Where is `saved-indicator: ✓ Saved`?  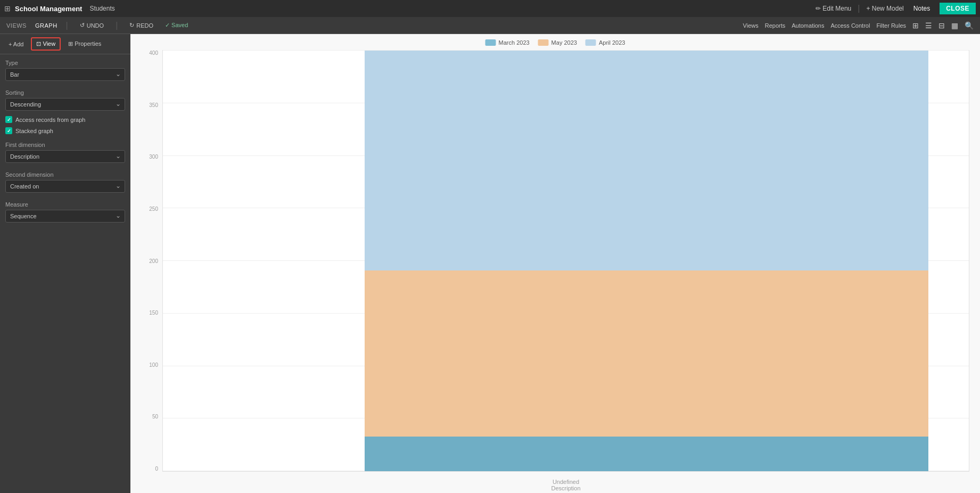 saved-indicator: ✓ Saved is located at coordinates (177, 26).